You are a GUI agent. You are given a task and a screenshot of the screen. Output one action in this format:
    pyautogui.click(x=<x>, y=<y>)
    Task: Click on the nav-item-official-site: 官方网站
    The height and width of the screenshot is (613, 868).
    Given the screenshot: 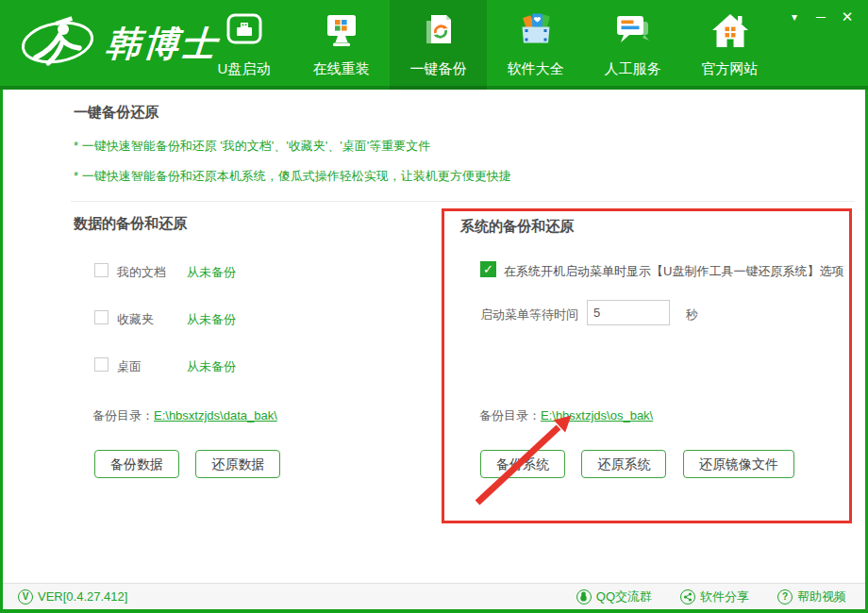 What is the action you would take?
    pyautogui.click(x=730, y=45)
    